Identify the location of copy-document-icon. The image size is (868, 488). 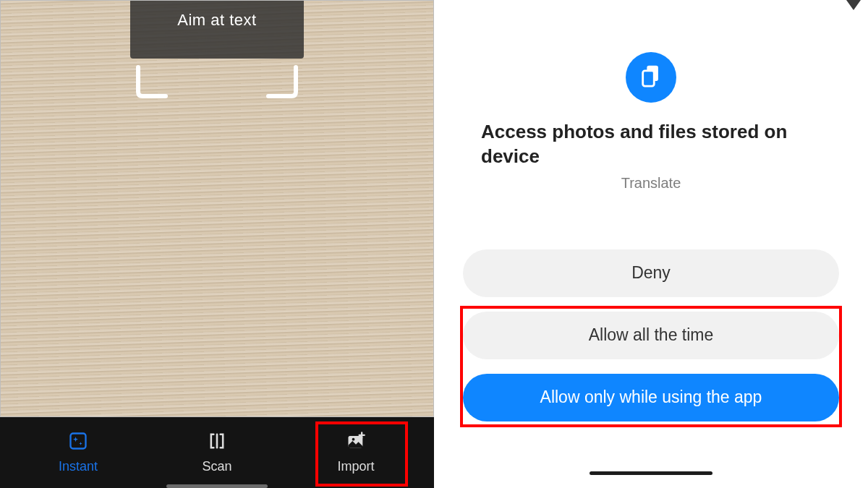
(651, 77).